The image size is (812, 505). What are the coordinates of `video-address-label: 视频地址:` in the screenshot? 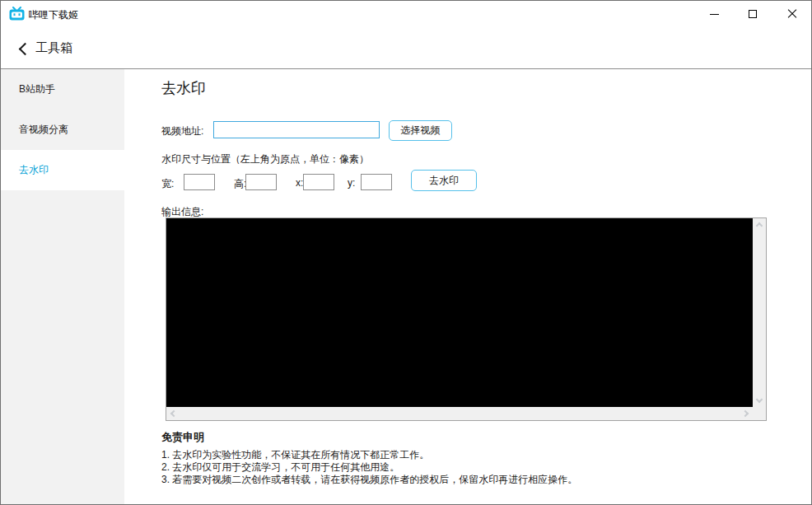 It's located at (183, 132).